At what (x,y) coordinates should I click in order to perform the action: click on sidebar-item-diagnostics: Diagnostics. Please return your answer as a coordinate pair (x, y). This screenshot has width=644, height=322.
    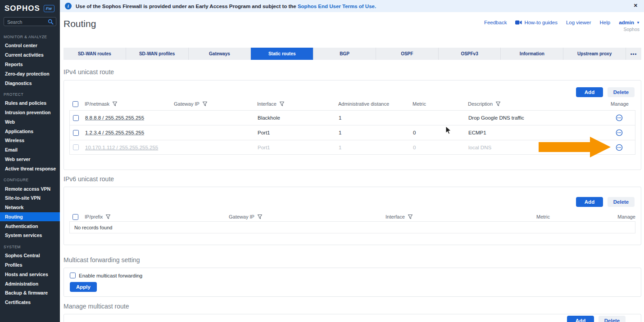
    Looking at the image, I should click on (30, 83).